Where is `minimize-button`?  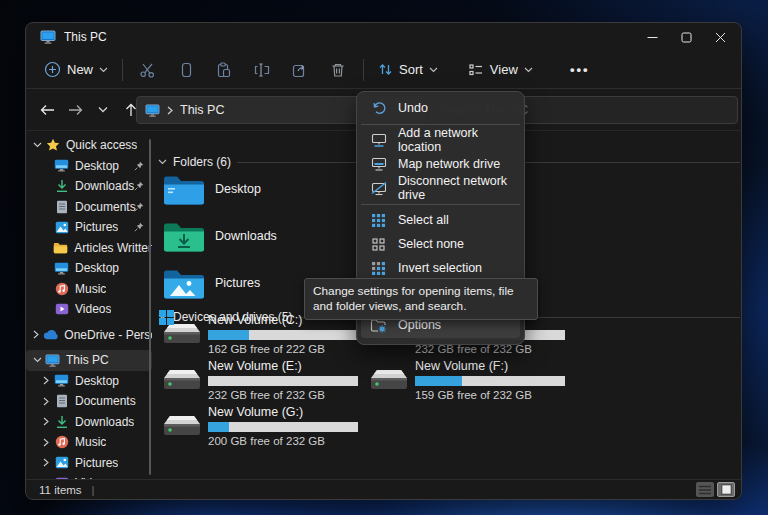 minimize-button is located at coordinates (652, 37).